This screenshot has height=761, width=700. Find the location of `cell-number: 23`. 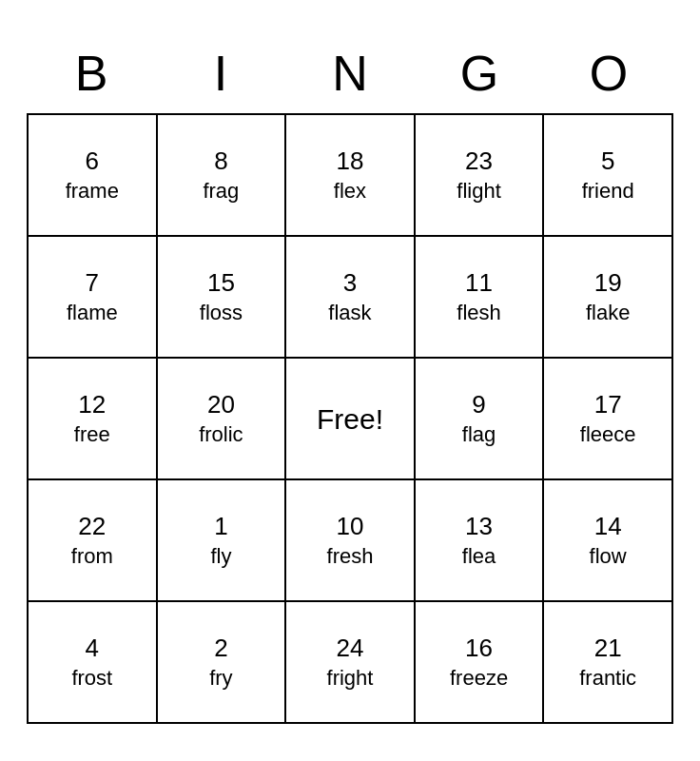

cell-number: 23 is located at coordinates (479, 162).